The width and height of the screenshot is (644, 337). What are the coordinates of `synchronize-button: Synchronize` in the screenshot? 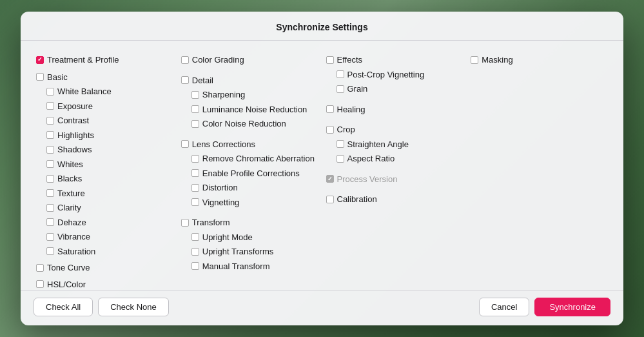 It's located at (572, 307).